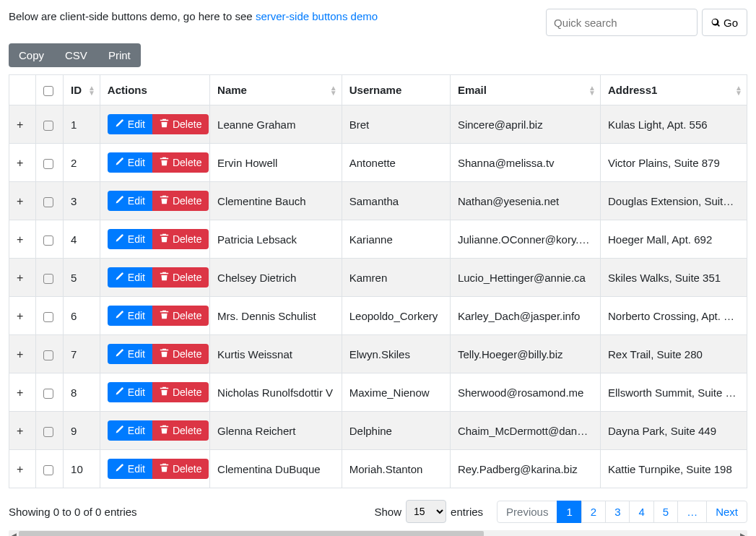  Describe the element at coordinates (378, 533) in the screenshot. I see `horizontal-scrollbar: ◀ ▶` at that location.